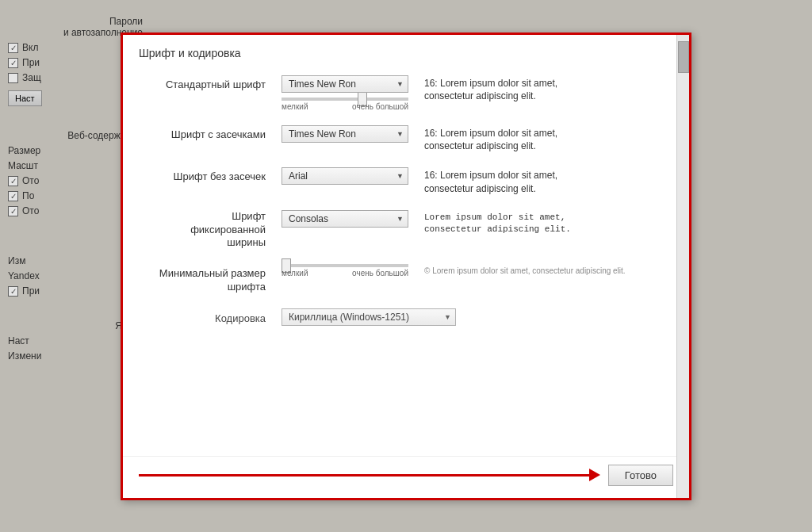 Image resolution: width=812 pixels, height=532 pixels. I want to click on mono-font-preview: Lorem ipsum dolor sit amet,consectetur a…, so click(537, 224).